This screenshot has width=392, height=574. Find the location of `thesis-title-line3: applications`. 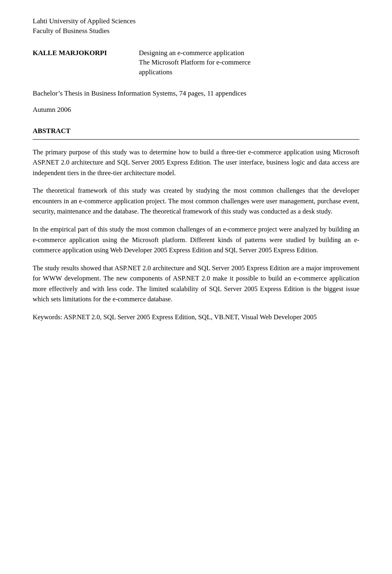

thesis-title-line3: applications is located at coordinates (249, 72).